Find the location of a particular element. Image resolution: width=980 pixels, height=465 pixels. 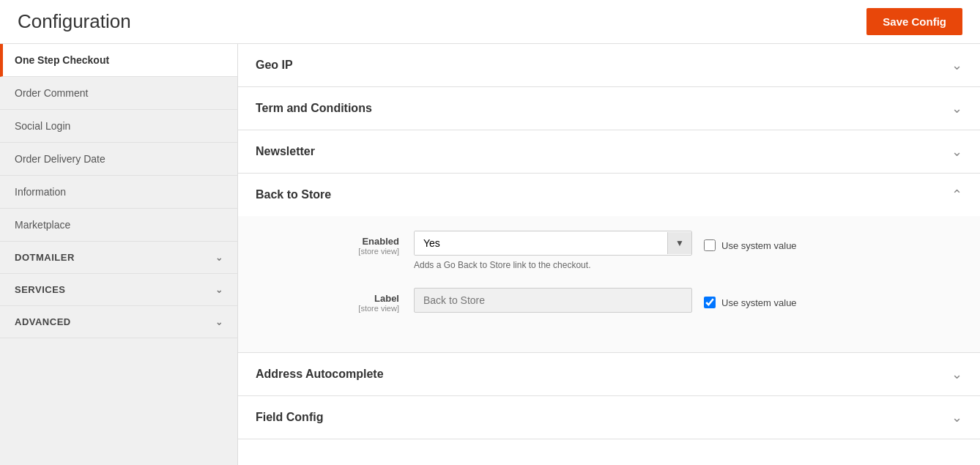

back-to-store-header: Back to Store ⌃ is located at coordinates (609, 195).